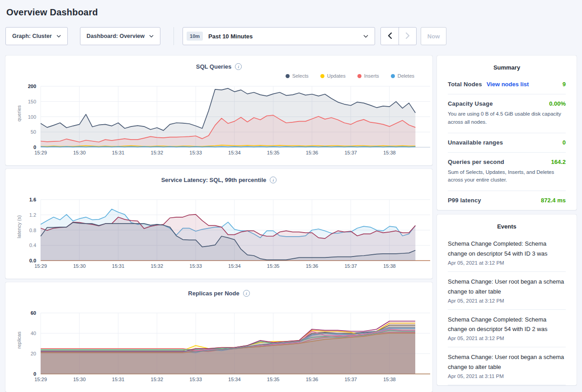 The height and width of the screenshot is (392, 582). Describe the element at coordinates (219, 177) in the screenshot. I see `chart-header: Service Latency: SQL, 99th percentile i` at that location.